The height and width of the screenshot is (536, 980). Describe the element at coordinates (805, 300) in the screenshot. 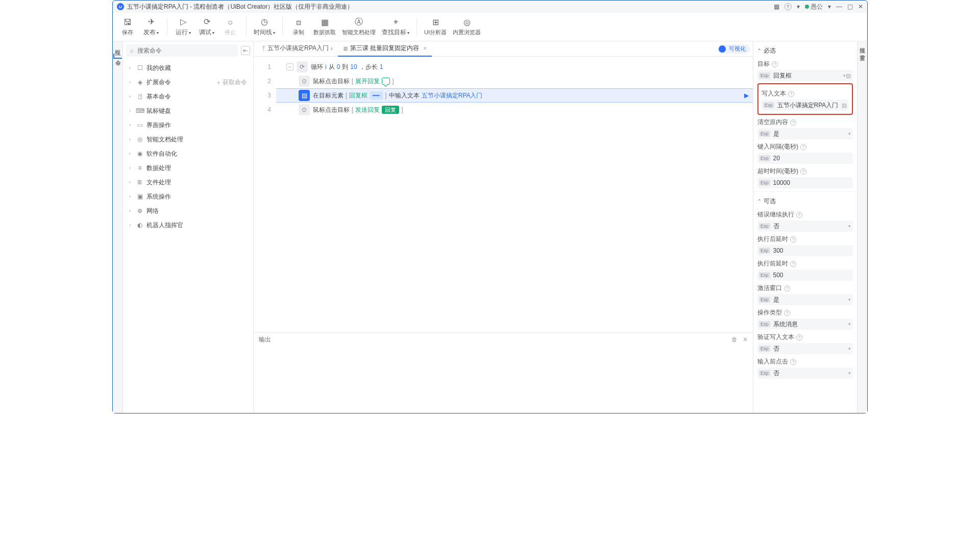

I see `prop-activate-value: Exp是▾` at that location.